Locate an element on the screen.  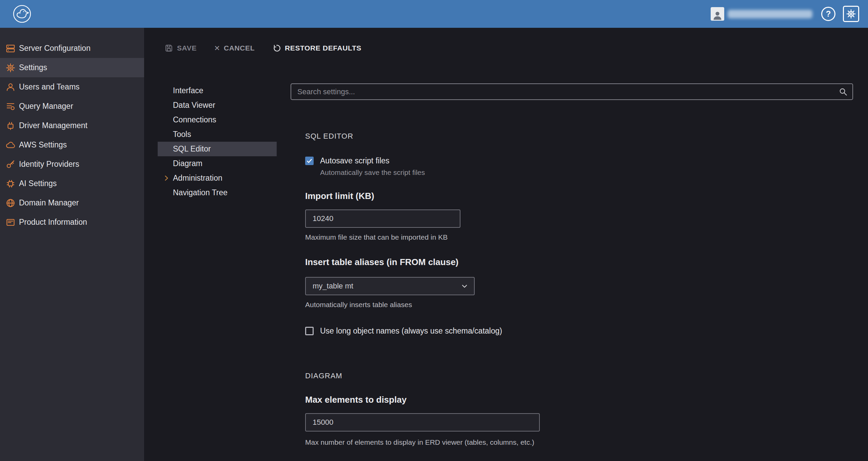
import-limit-help: Maximum file size that can be imported i… is located at coordinates (579, 237).